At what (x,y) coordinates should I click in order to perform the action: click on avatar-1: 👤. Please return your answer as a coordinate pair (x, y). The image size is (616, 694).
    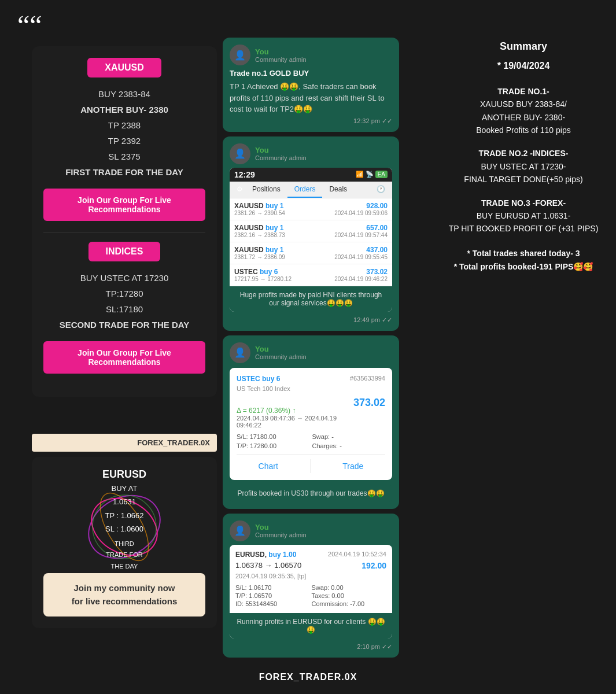
    Looking at the image, I should click on (240, 55).